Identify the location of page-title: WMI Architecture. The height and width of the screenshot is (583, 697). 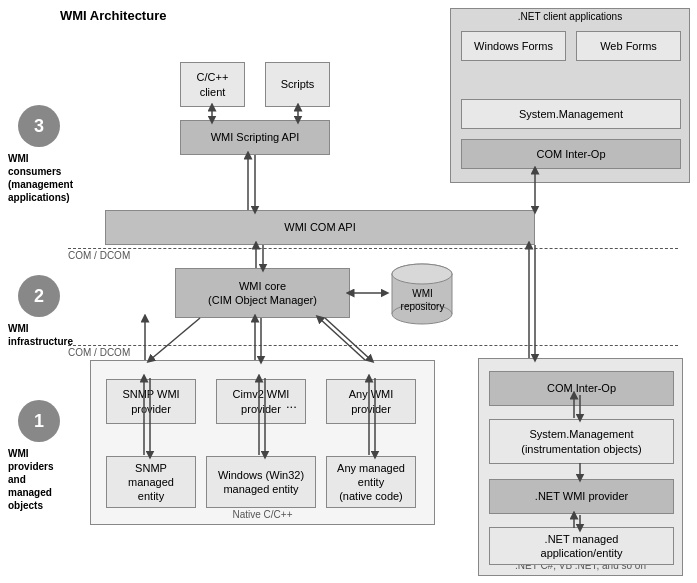
(113, 16).